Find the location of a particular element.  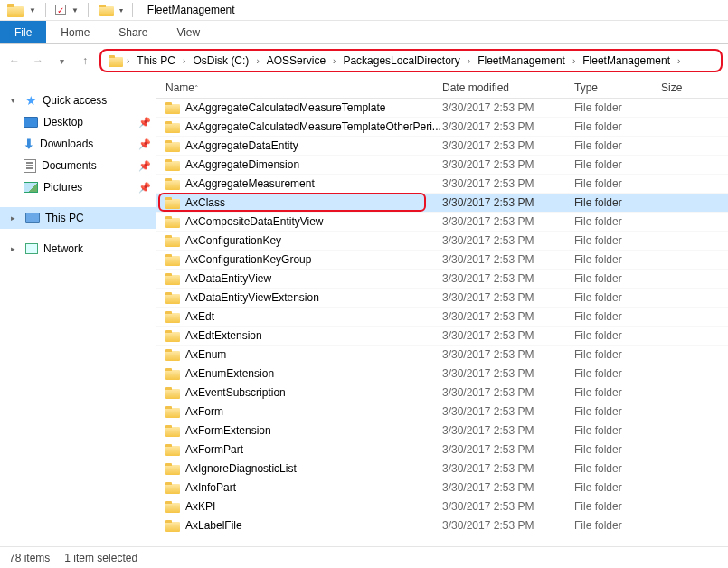

tab-view: View is located at coordinates (188, 33).